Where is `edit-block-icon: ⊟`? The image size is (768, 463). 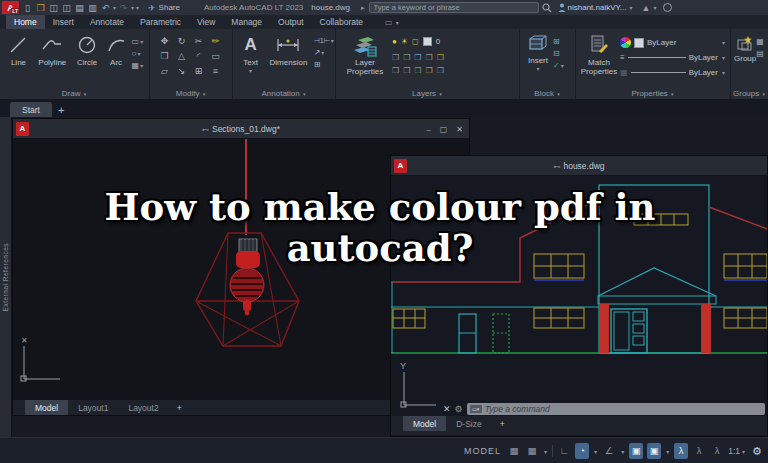
edit-block-icon: ⊟ is located at coordinates (563, 54).